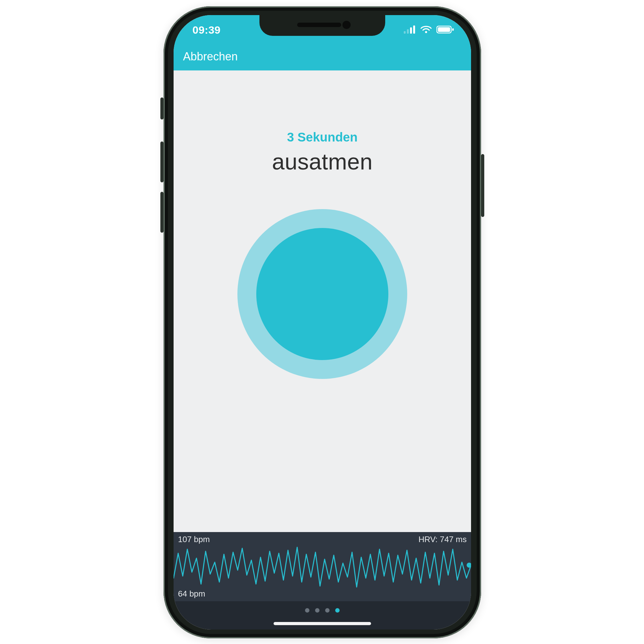  What do you see at coordinates (322, 623) in the screenshot?
I see `home-indicator` at bounding box center [322, 623].